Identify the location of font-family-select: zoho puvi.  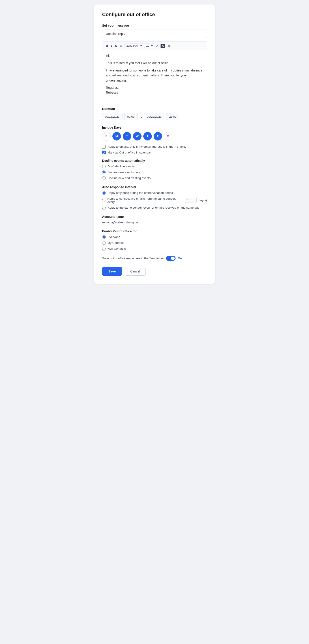
(134, 46).